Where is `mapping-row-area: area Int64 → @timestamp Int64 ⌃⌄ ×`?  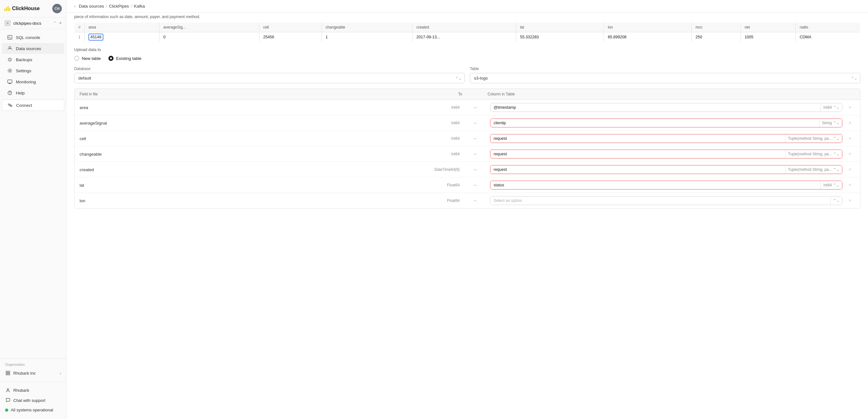
mapping-row-area: area Int64 → @timestamp Int64 ⌃⌄ × is located at coordinates (467, 108).